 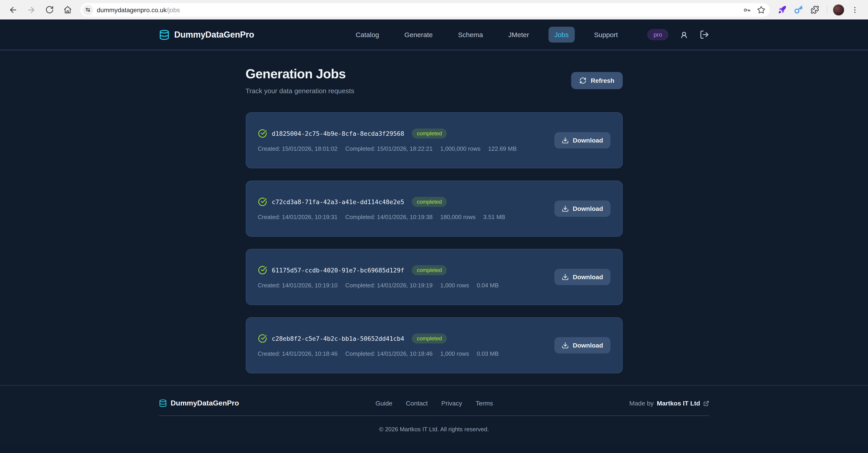 I want to click on refresh-icon, so click(x=583, y=81).